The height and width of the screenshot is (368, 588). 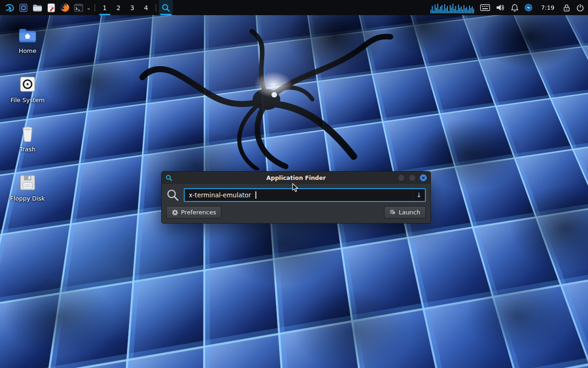 What do you see at coordinates (528, 7) in the screenshot?
I see `updates-status-icon` at bounding box center [528, 7].